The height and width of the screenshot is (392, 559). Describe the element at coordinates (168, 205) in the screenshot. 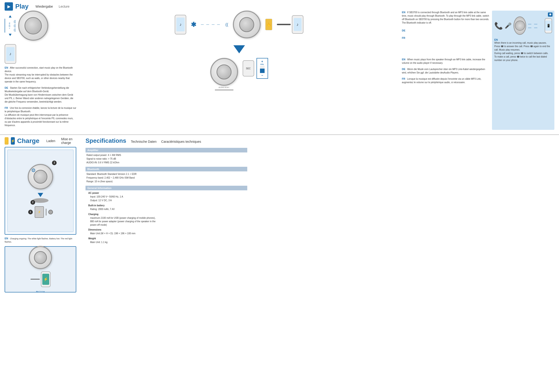

I see `spec-battery-label: Built-in battery` at that location.